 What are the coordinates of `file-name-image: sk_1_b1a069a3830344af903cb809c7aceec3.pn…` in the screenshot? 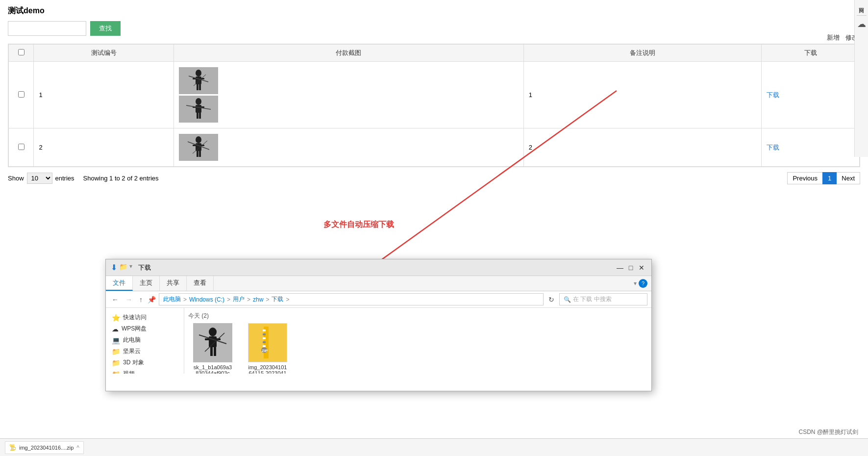 It's located at (213, 369).